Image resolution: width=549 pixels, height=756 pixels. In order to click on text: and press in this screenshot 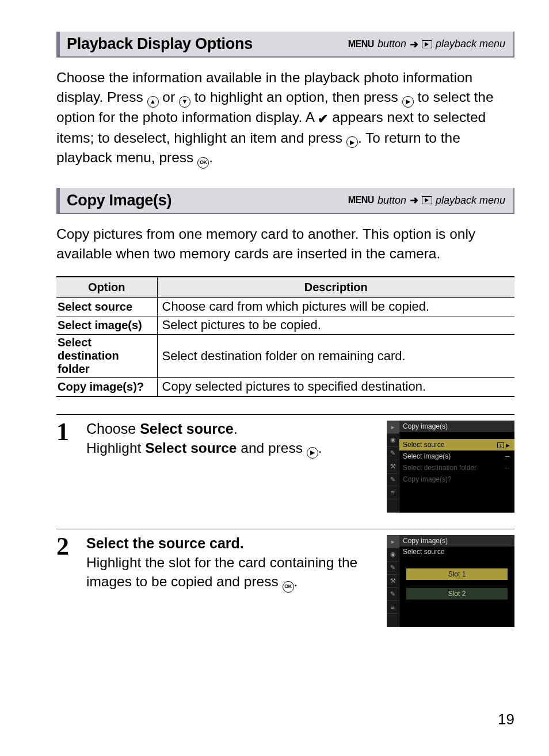, I will do `click(272, 448)`.